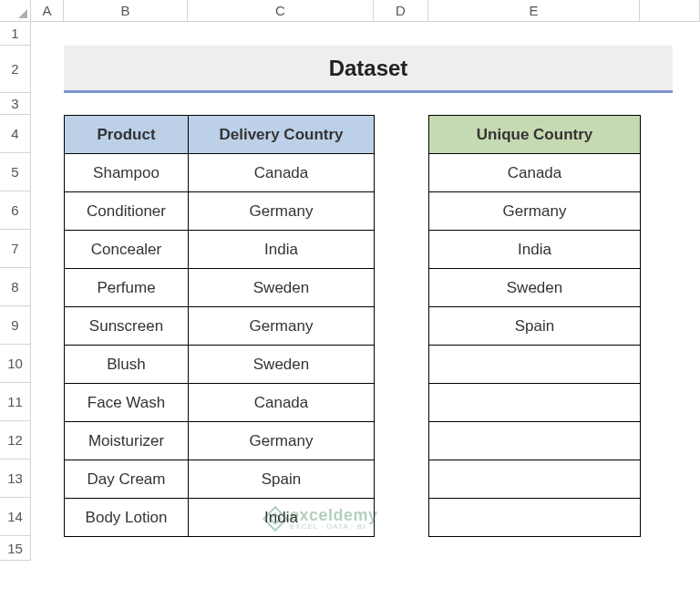 Image resolution: width=700 pixels, height=599 pixels. Describe the element at coordinates (220, 250) in the screenshot. I see `table-row: ConcealerIndia` at that location.